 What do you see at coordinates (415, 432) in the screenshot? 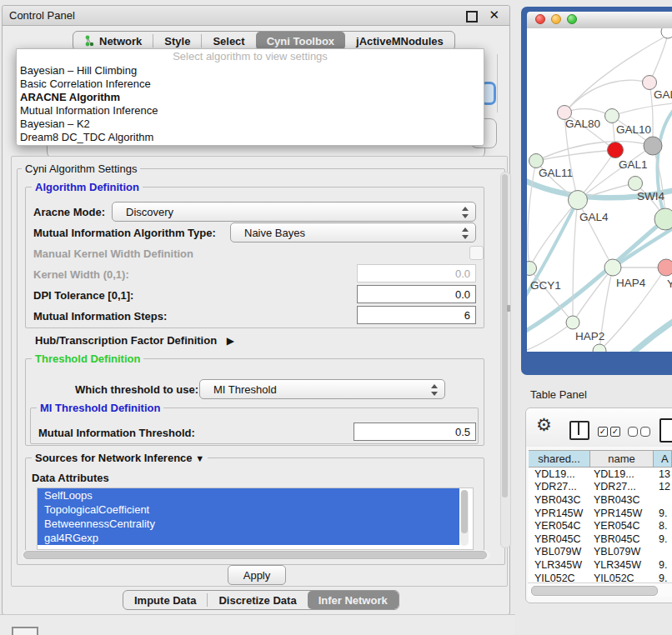
I see `mi-threshold-field: 0.5` at bounding box center [415, 432].